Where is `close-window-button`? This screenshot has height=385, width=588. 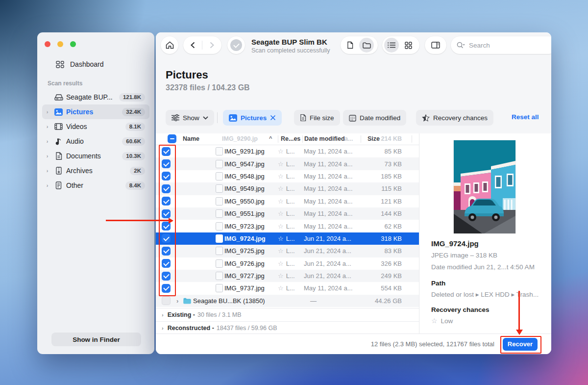
close-window-button is located at coordinates (48, 44).